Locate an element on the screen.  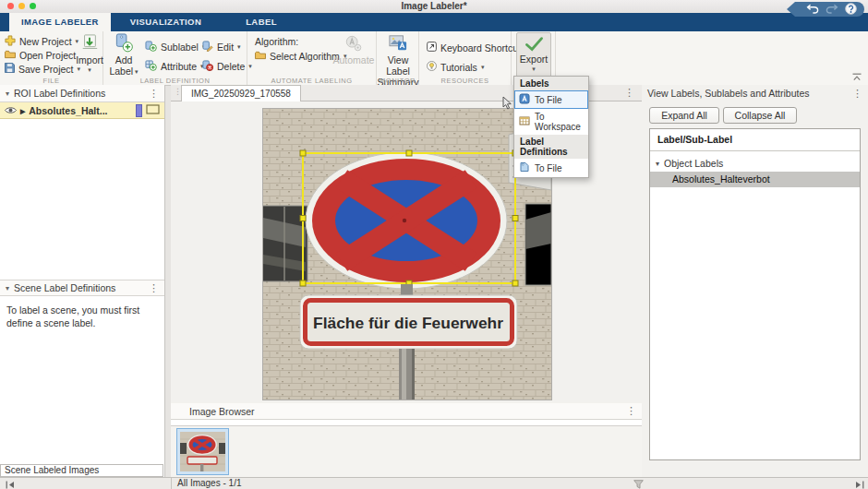
tree-row-absolutes-halteverbot: Absolutes_Halteverbot is located at coordinates (755, 179).